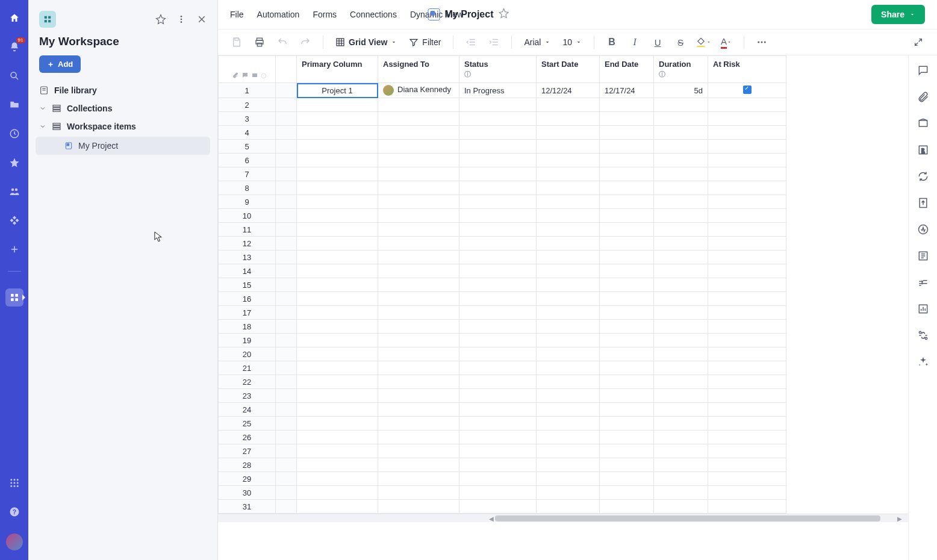  I want to click on row-number: 31, so click(247, 507).